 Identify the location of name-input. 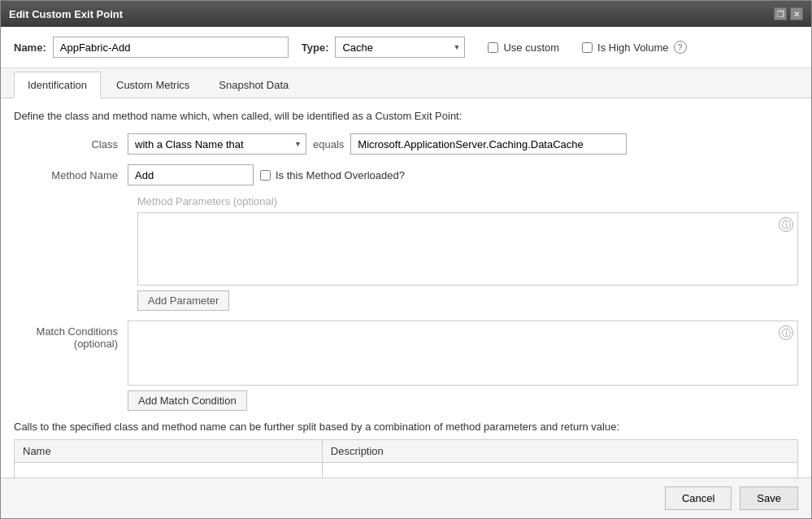
(171, 47).